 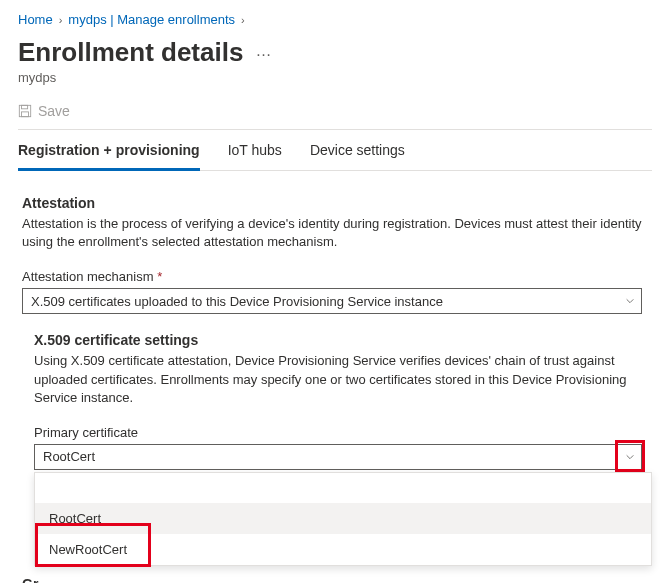 What do you see at coordinates (343, 488) in the screenshot?
I see `dropdown-option-blank` at bounding box center [343, 488].